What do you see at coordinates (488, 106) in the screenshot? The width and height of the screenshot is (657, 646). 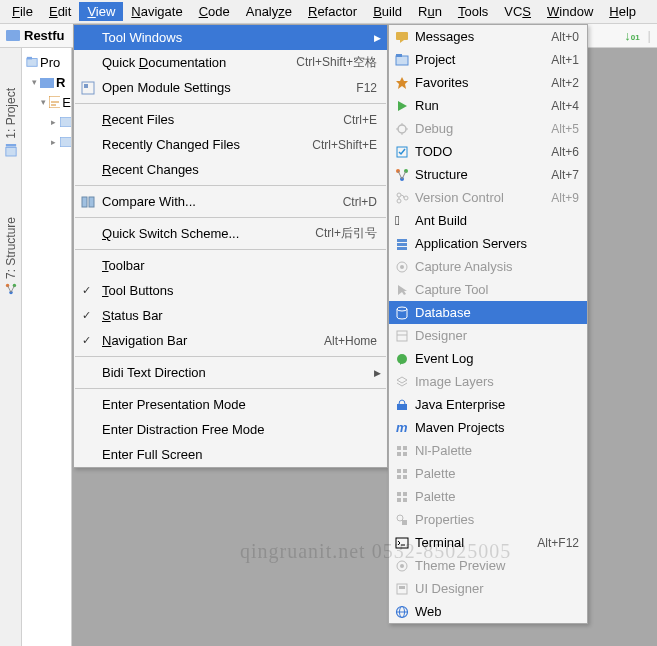 I see `tool-window-run: RunAlt+4` at bounding box center [488, 106].